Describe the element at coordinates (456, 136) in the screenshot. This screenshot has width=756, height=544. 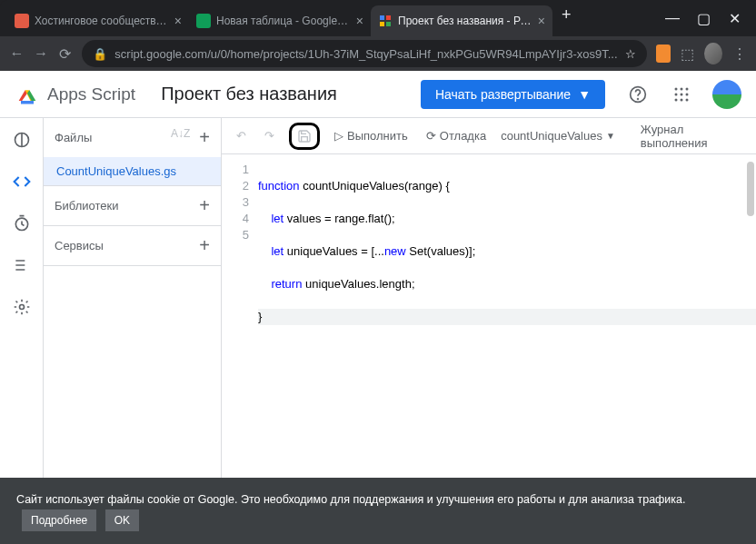
I see `debug-button: ⟳ Отладка` at that location.